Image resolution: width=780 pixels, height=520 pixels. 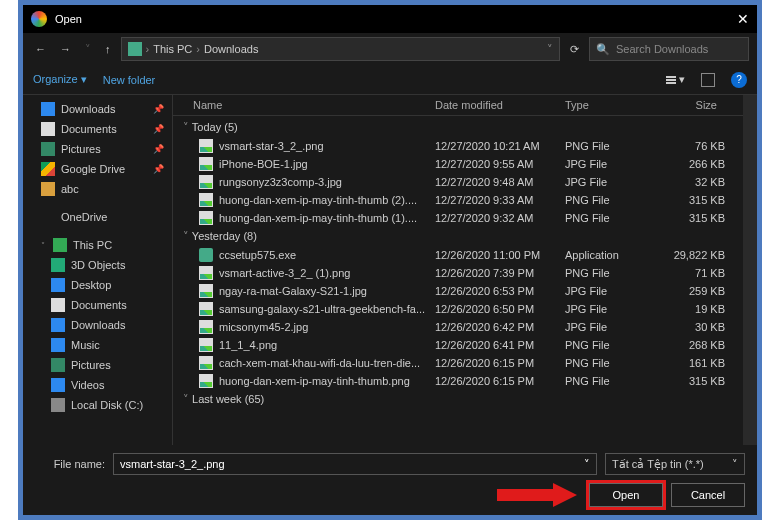 What do you see at coordinates (390, 80) in the screenshot?
I see `toolbar: Organize ▾ New folder ▾ ?` at bounding box center [390, 80].